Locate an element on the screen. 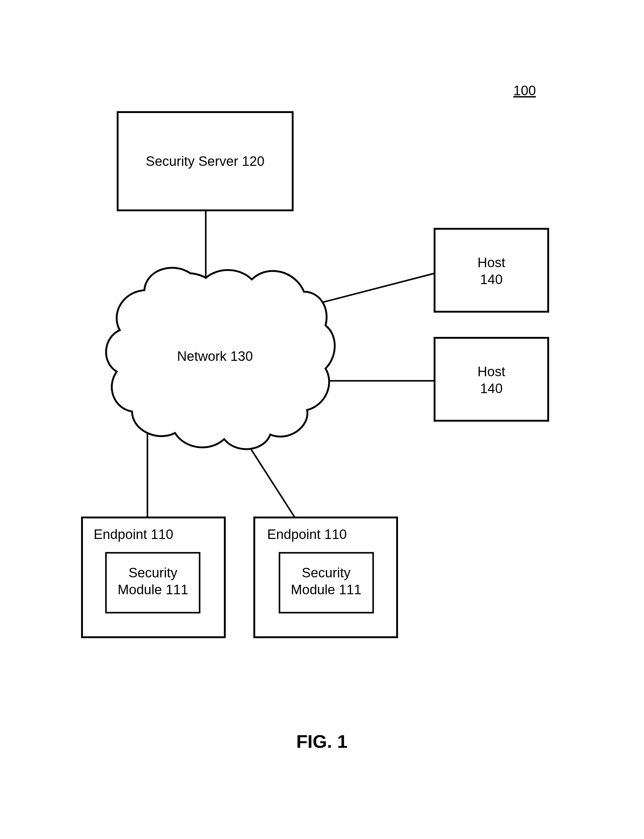 The height and width of the screenshot is (839, 644). connector-network-host1 is located at coordinates (370, 290).